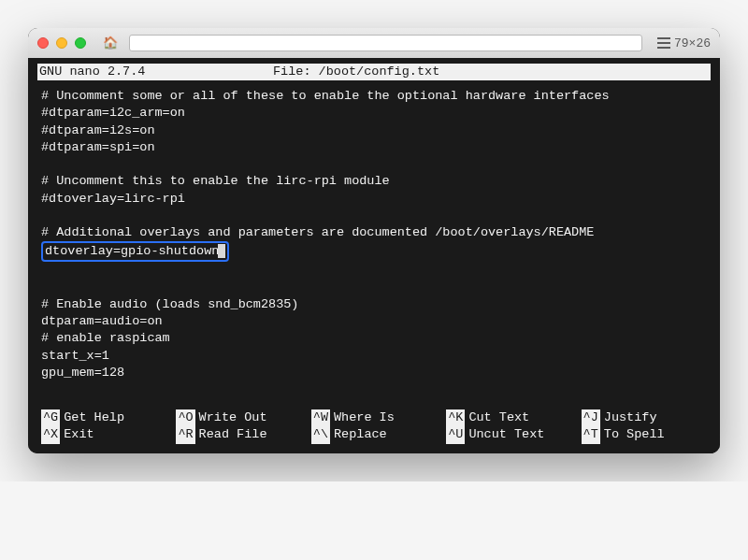 The width and height of the screenshot is (748, 560). I want to click on file-line: #dtoverlay=lirc-rpi, so click(113, 198).